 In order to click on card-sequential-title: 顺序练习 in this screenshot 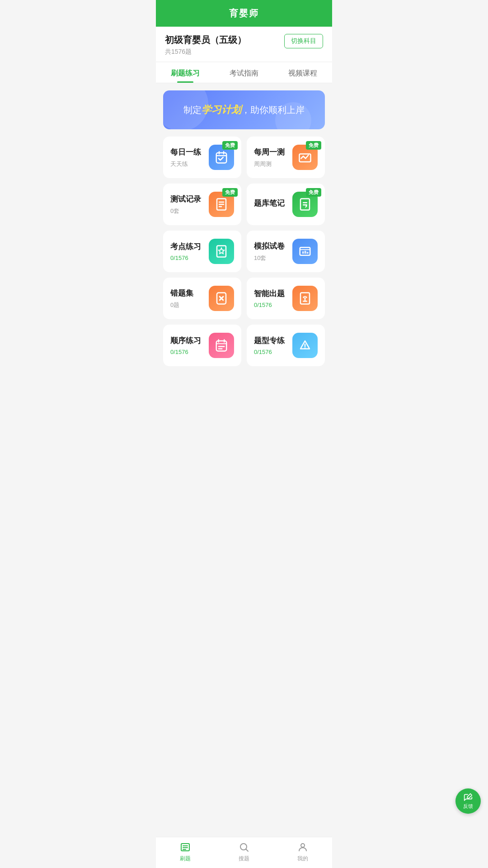, I will do `click(186, 341)`.